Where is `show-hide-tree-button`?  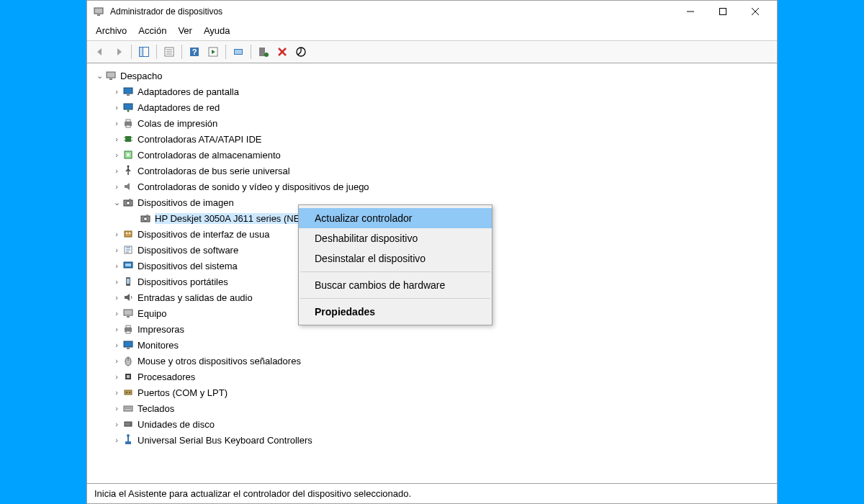
show-hide-tree-button is located at coordinates (144, 52).